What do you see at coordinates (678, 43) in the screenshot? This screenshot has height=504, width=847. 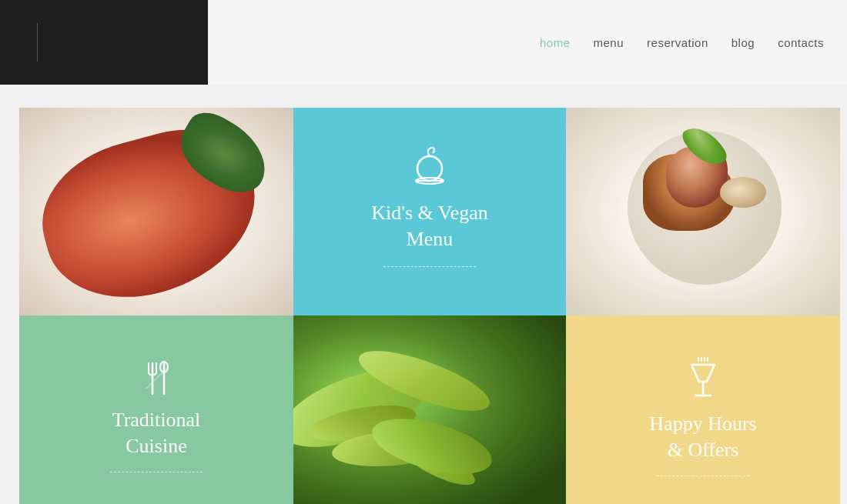 I see `nav-item-reservation: reservation` at bounding box center [678, 43].